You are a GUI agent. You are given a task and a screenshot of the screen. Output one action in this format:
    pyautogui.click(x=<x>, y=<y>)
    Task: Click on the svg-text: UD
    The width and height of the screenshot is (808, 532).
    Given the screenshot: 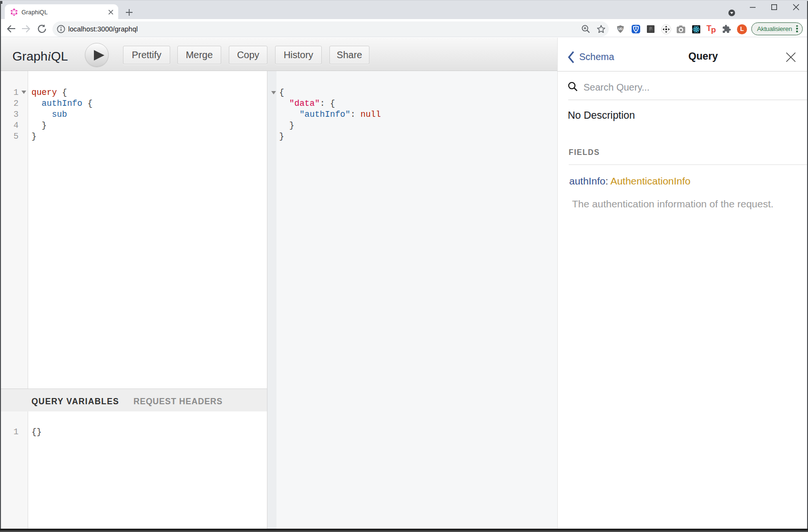 What is the action you would take?
    pyautogui.click(x=621, y=29)
    